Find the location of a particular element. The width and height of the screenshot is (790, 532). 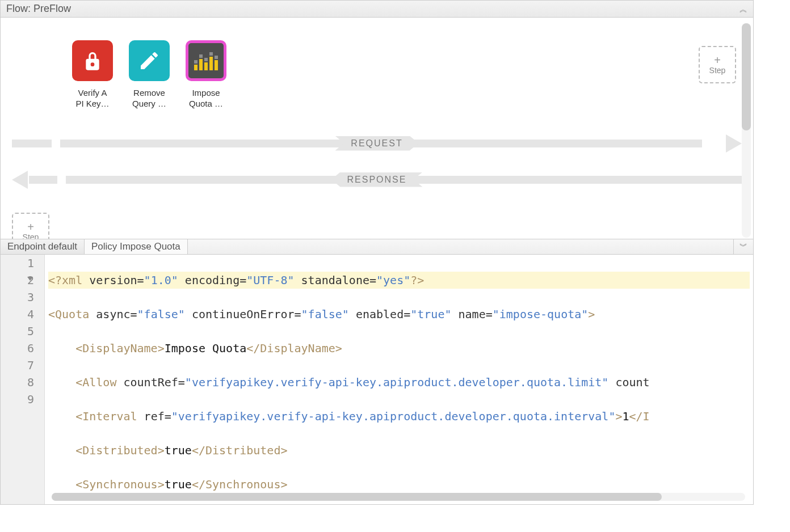

vertical-scrollbar is located at coordinates (746, 130).